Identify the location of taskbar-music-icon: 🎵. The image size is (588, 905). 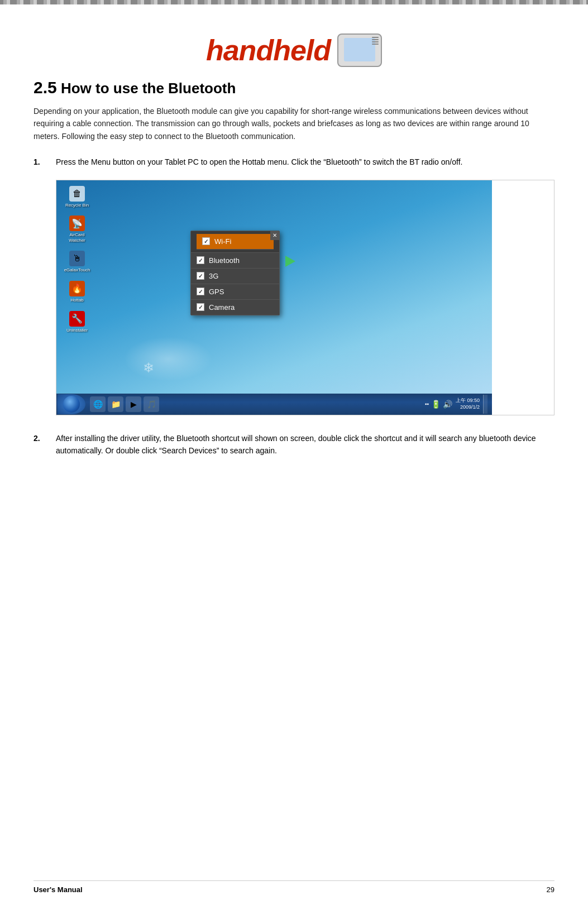
(151, 404).